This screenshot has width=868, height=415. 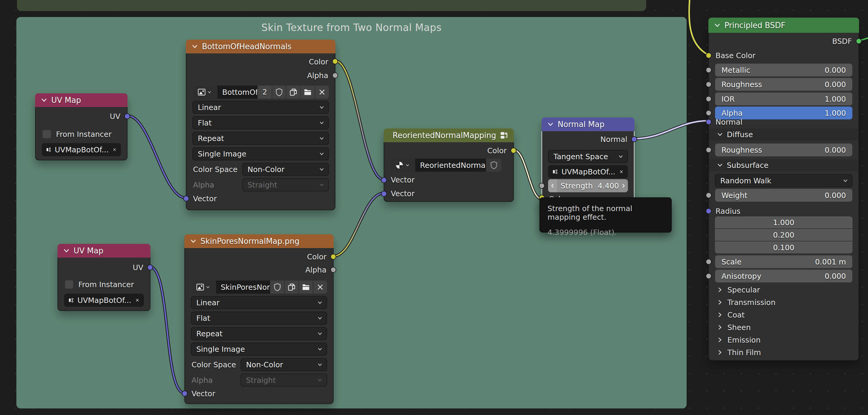 What do you see at coordinates (237, 92) in the screenshot?
I see `image-name-field: BottomOfHe...` at bounding box center [237, 92].